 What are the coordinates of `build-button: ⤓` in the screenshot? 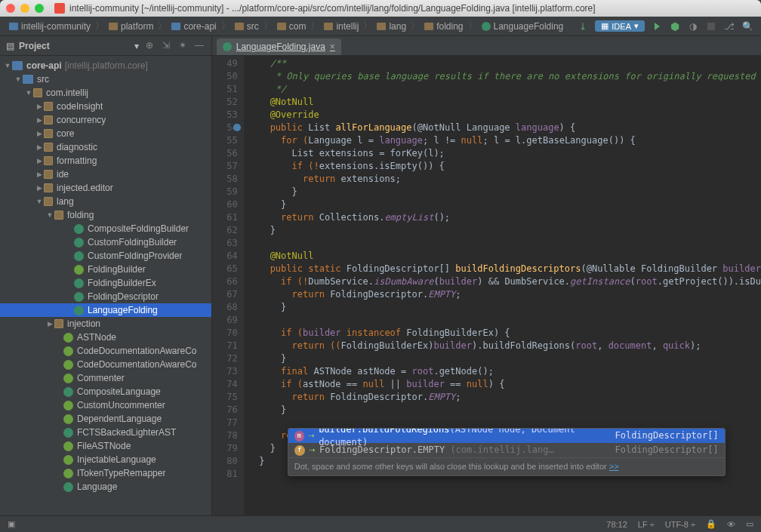 It's located at (583, 26).